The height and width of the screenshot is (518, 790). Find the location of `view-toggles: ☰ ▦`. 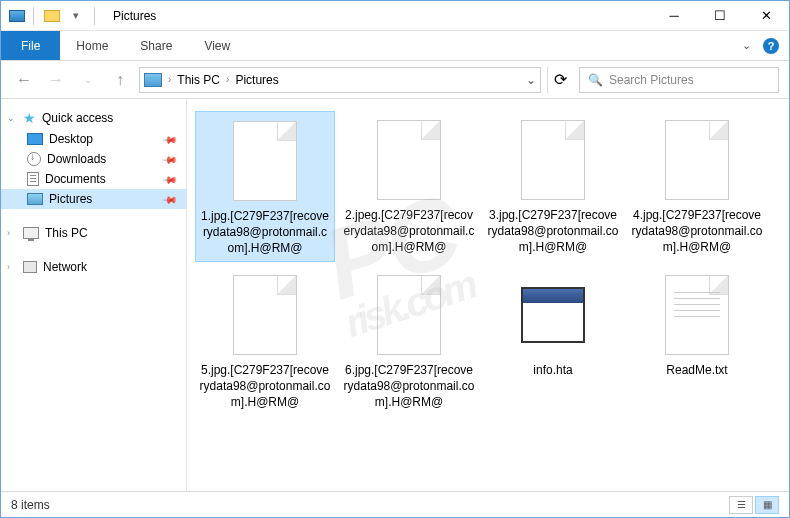

view-toggles: ☰ ▦ is located at coordinates (754, 505).